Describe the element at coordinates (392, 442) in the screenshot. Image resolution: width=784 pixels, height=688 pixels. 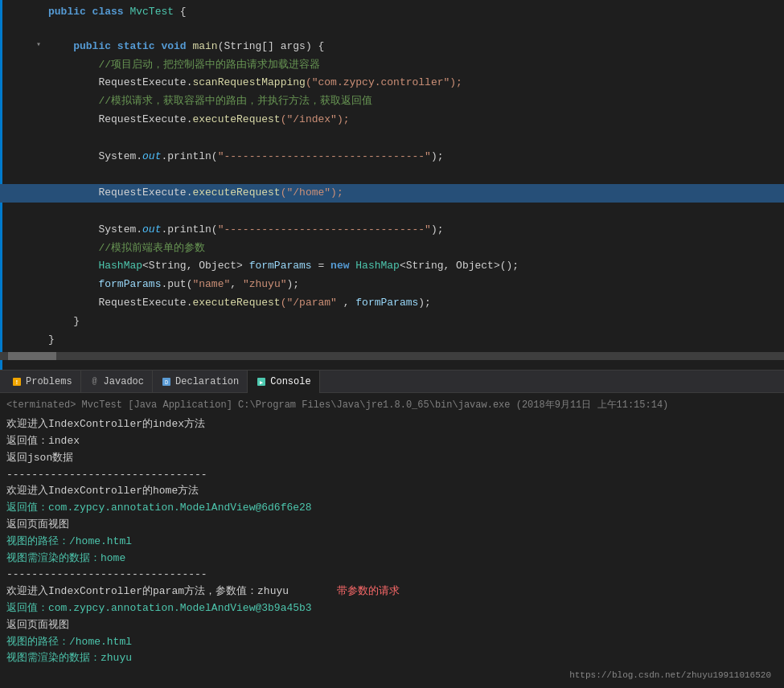
I see `console-line: 返回值：index` at that location.